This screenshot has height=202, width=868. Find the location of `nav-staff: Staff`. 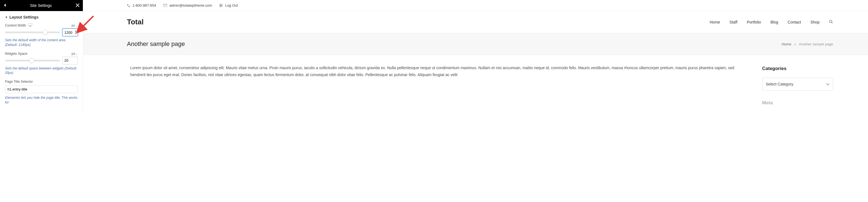

nav-staff: Staff is located at coordinates (734, 22).